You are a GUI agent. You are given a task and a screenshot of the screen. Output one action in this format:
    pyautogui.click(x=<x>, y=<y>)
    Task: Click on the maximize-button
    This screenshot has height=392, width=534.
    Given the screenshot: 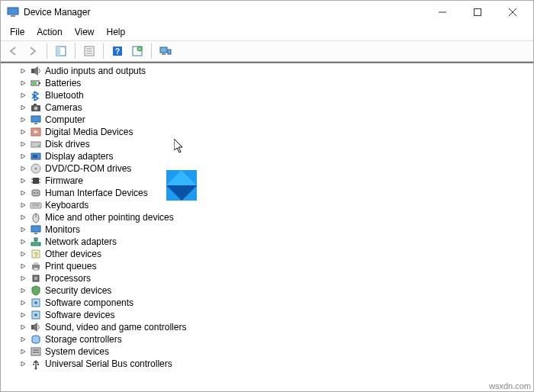 What is the action you would take?
    pyautogui.click(x=478, y=12)
    